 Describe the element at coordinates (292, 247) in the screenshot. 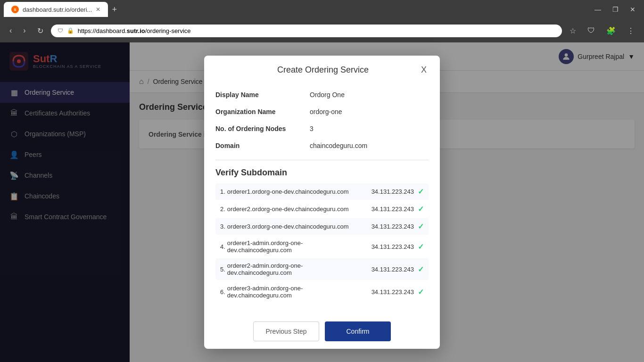

I see `subdomain-name: orderer1-admin.ordorg-one-dev.chaincodeg…` at that location.